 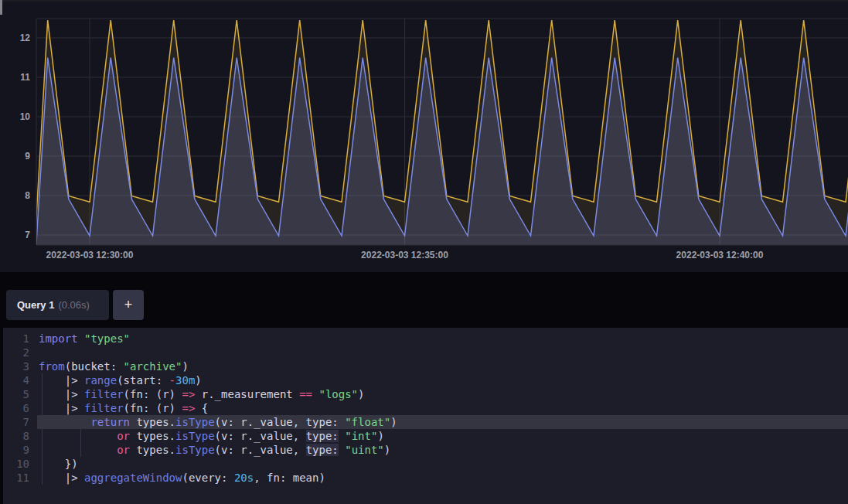 What do you see at coordinates (425, 450) in the screenshot?
I see `code-line: 9 or types.isType(v: r._value, type: "ui…` at bounding box center [425, 450].